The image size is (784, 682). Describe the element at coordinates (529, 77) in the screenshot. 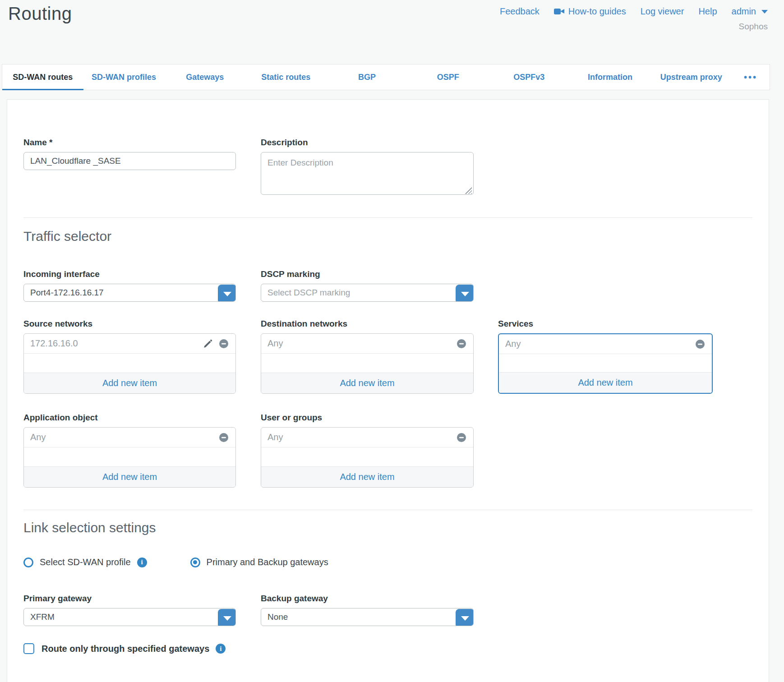

I see `tab-ospfv3: OSPFv3` at that location.